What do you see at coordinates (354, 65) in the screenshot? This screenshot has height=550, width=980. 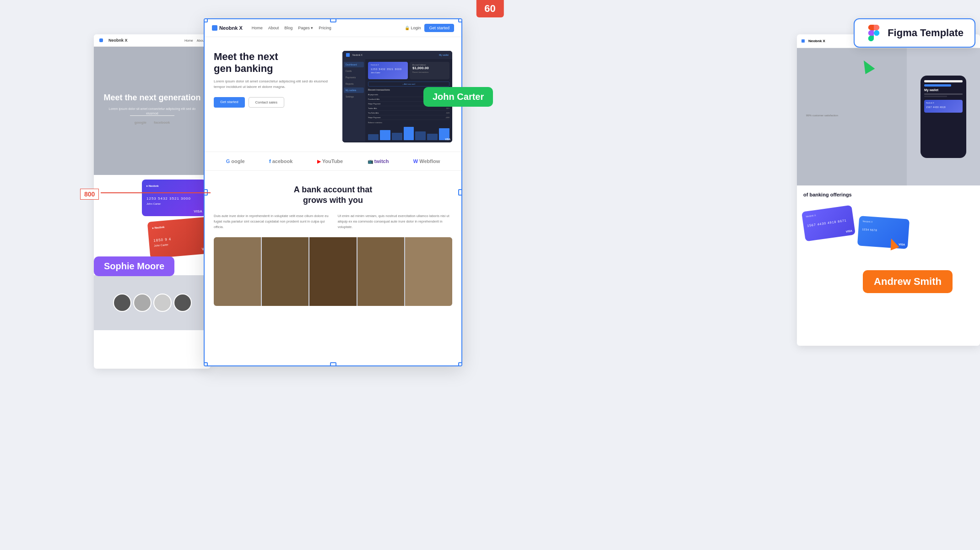 I see `db-sidebar-dashboard: Dashboard` at bounding box center [354, 65].